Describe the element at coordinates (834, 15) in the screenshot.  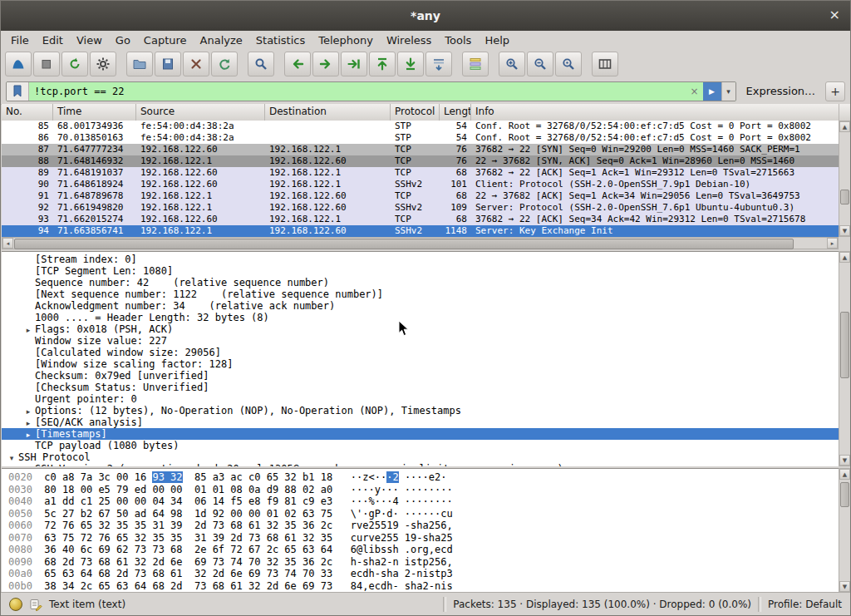
I see `close-window-button: ×` at that location.